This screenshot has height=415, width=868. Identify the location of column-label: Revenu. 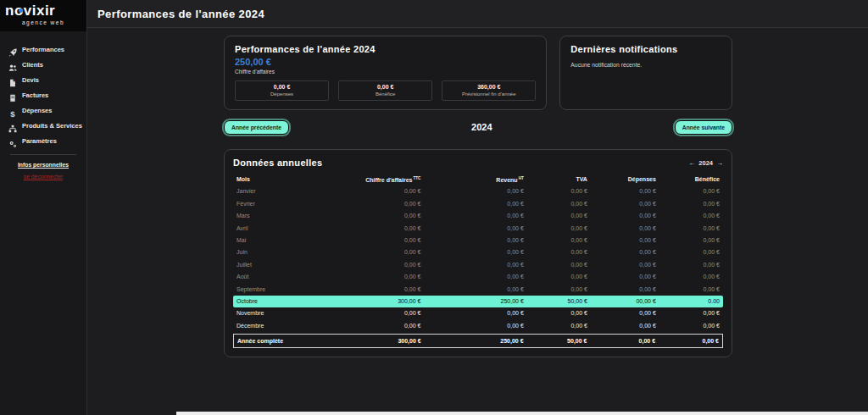
(507, 180).